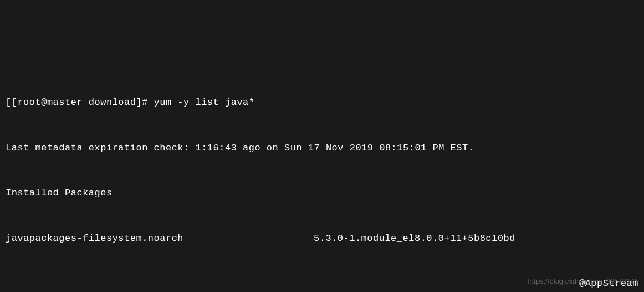 The width and height of the screenshot is (644, 292). I want to click on prompt-user-host: [root@master download]#, so click(80, 102).